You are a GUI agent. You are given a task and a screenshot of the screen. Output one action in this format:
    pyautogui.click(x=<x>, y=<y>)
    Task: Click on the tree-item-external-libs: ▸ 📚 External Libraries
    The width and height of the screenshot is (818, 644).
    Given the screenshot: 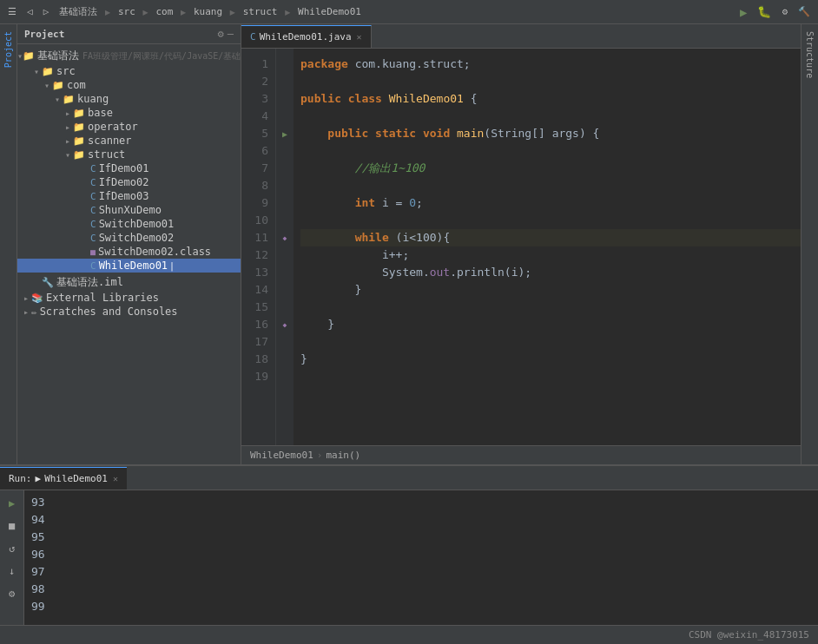 What is the action you would take?
    pyautogui.click(x=129, y=298)
    